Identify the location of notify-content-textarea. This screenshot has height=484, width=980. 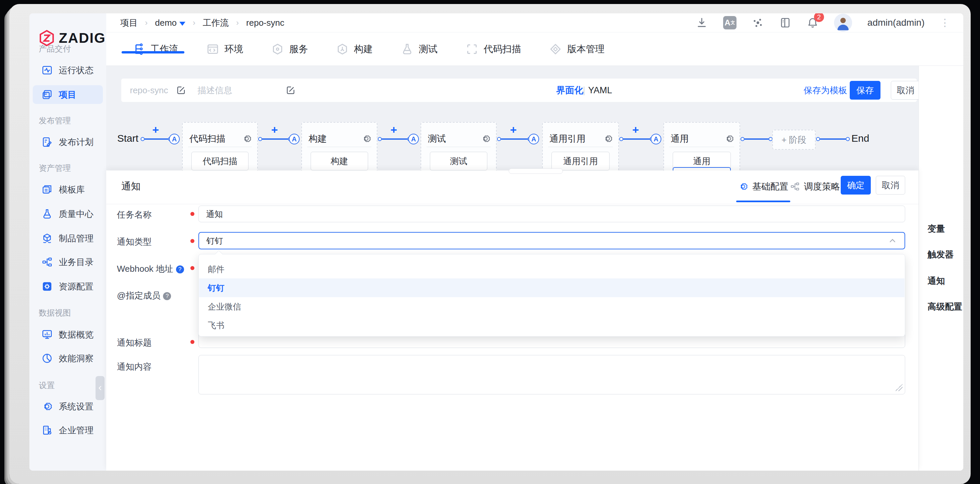
(552, 375).